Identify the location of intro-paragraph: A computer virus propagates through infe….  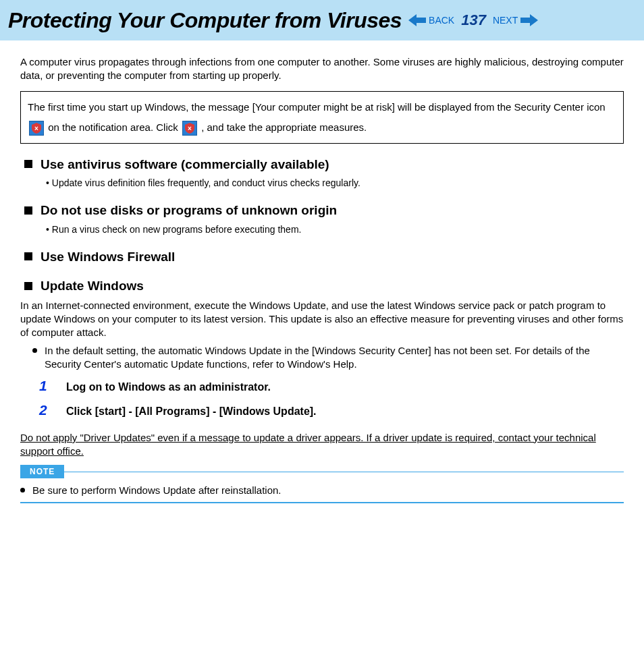
(322, 69).